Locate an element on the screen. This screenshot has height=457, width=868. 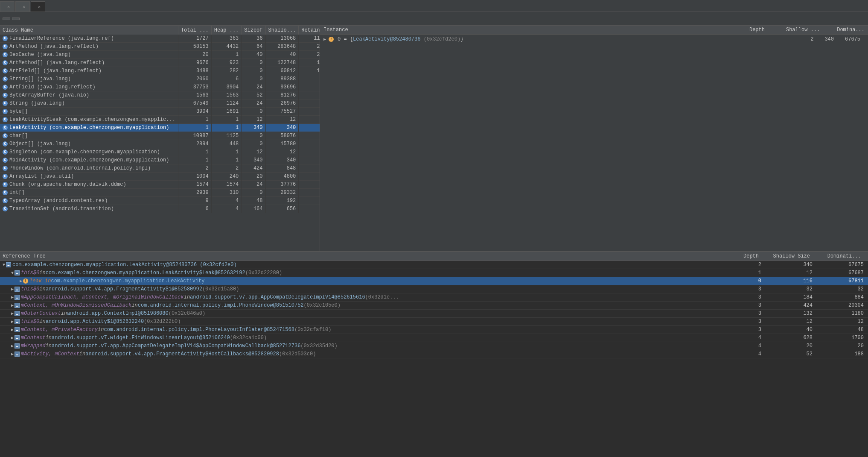
heap-cell: 3904 is located at coordinates (226, 87).